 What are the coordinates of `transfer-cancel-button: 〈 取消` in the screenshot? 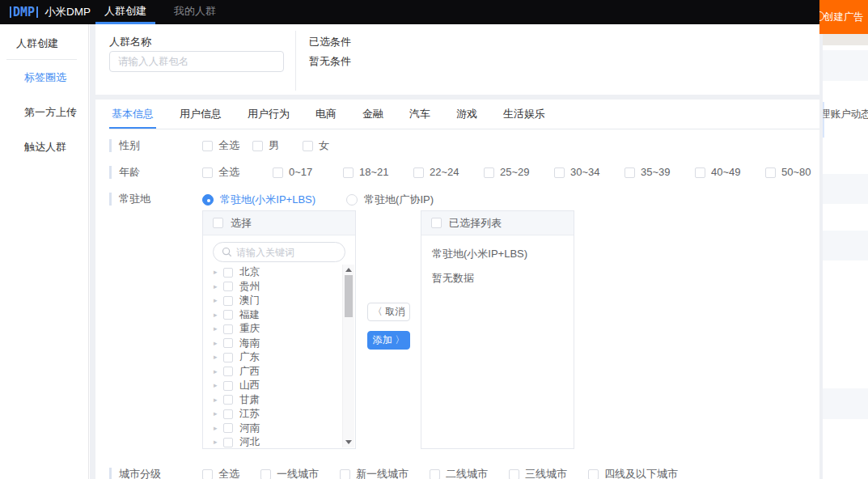 It's located at (388, 312).